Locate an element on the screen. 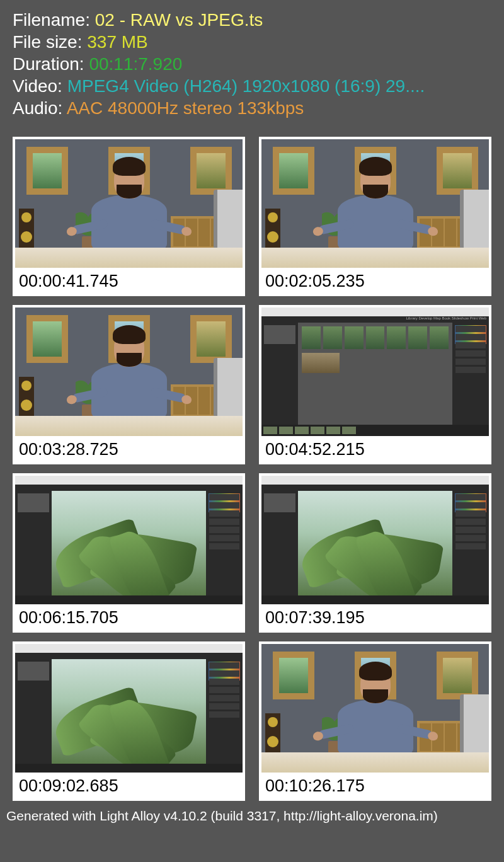 The image size is (504, 862). thumbnail-card: Library Develop Map Book Slideshow Print… is located at coordinates (375, 384).